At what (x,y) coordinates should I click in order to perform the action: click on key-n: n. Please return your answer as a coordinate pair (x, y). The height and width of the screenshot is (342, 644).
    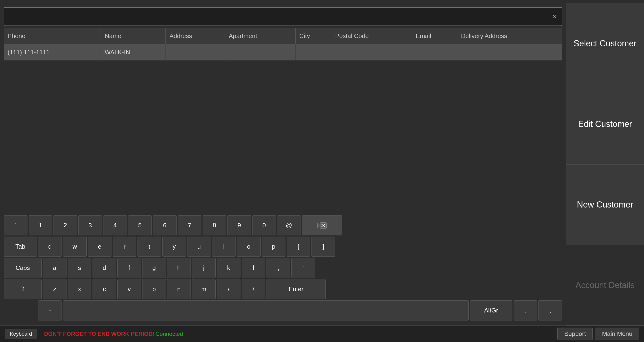
    Looking at the image, I should click on (179, 289).